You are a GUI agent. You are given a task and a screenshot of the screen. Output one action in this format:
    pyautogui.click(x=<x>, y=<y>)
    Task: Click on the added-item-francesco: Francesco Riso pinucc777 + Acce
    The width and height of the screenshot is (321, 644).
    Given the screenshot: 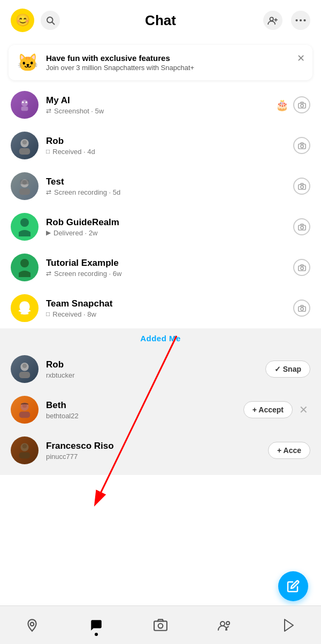 What is the action you would take?
    pyautogui.click(x=160, y=450)
    